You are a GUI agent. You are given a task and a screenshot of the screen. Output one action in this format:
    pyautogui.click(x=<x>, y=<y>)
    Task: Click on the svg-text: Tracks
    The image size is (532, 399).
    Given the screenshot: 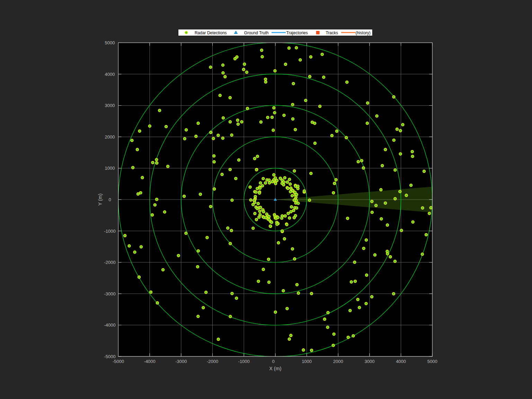 What is the action you would take?
    pyautogui.click(x=332, y=33)
    